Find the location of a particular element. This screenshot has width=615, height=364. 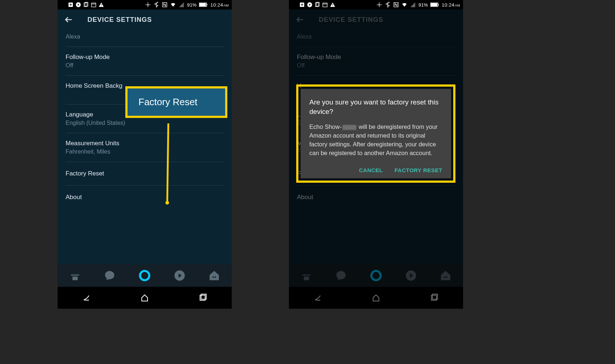

setting-value: Alexa is located at coordinates (145, 37).